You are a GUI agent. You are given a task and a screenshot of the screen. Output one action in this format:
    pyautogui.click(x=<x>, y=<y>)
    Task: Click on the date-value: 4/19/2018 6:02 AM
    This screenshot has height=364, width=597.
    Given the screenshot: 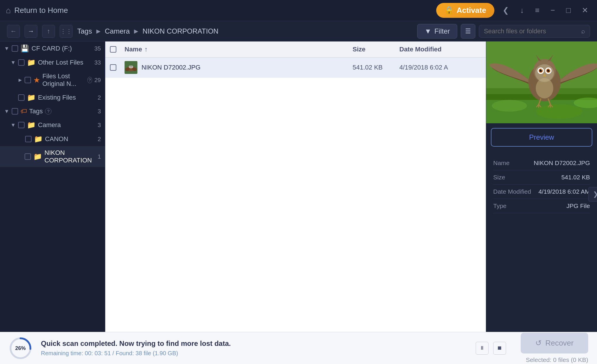 What is the action you would take?
    pyautogui.click(x=564, y=192)
    